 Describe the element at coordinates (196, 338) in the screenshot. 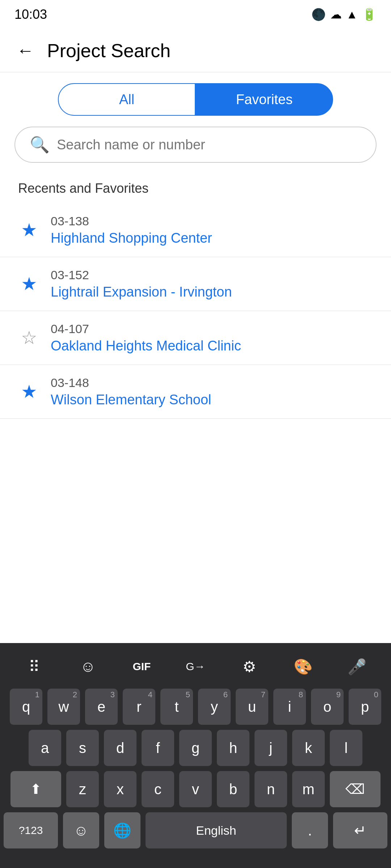

I see `project-item-2: ☆ 04-107 Oakland Heights Medical Clinic` at that location.